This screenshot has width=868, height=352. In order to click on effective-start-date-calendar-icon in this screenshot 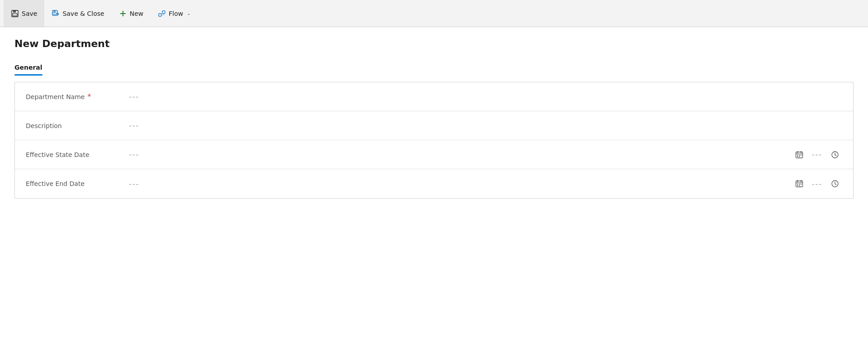, I will do `click(799, 155)`.